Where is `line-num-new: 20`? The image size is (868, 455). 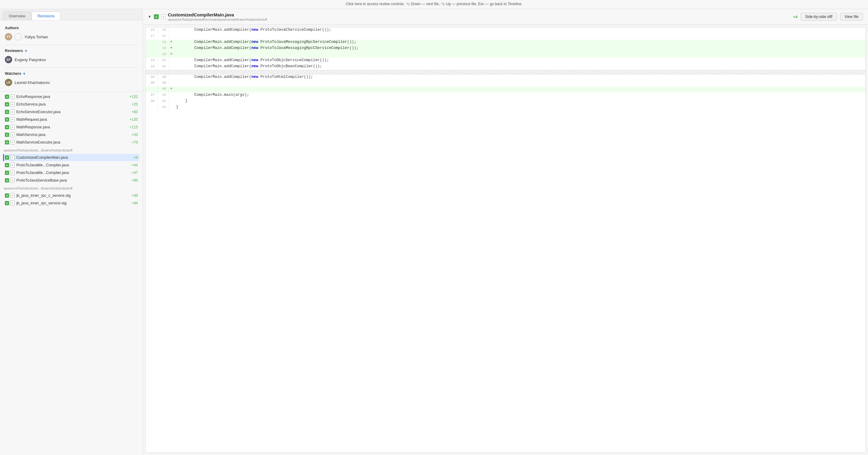 line-num-new: 20 is located at coordinates (163, 55).